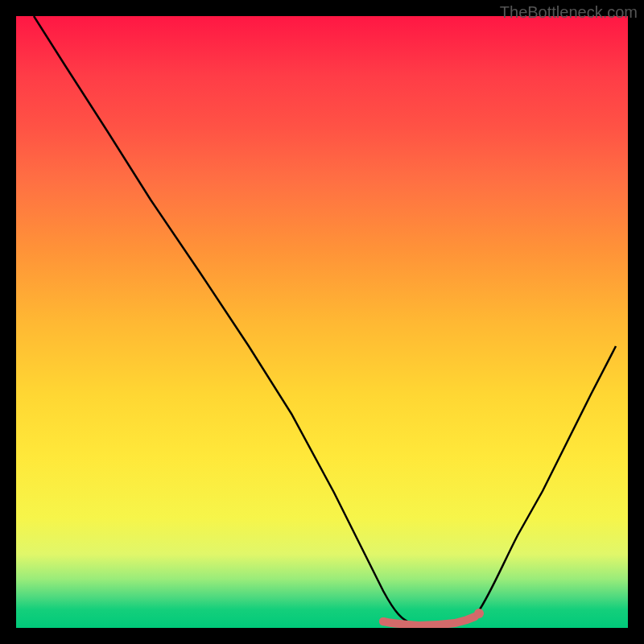 The height and width of the screenshot is (644, 644). What do you see at coordinates (568, 13) in the screenshot?
I see `watermark-text: TheBottleneck.com` at bounding box center [568, 13].